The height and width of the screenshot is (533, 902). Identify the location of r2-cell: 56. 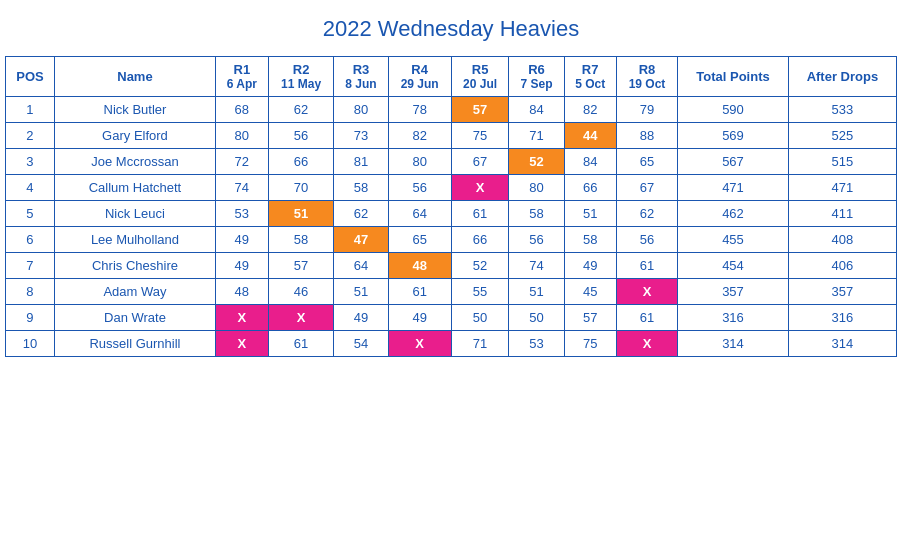
(301, 136).